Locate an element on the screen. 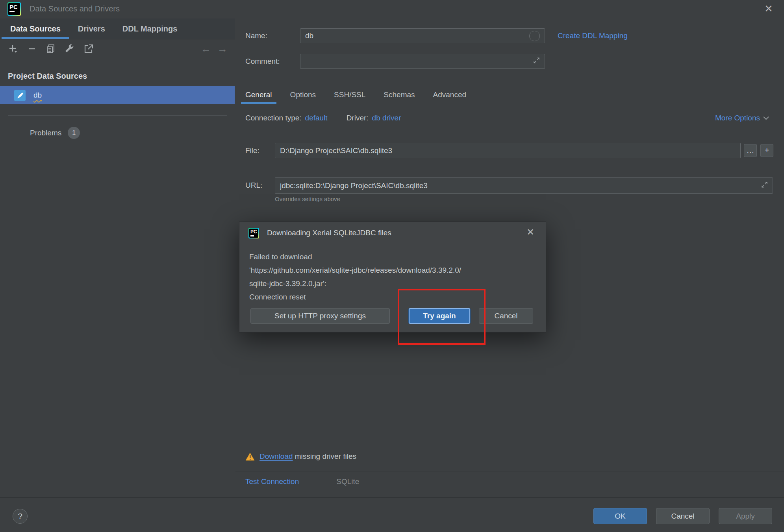  driver-name-label: SQLite is located at coordinates (348, 482).